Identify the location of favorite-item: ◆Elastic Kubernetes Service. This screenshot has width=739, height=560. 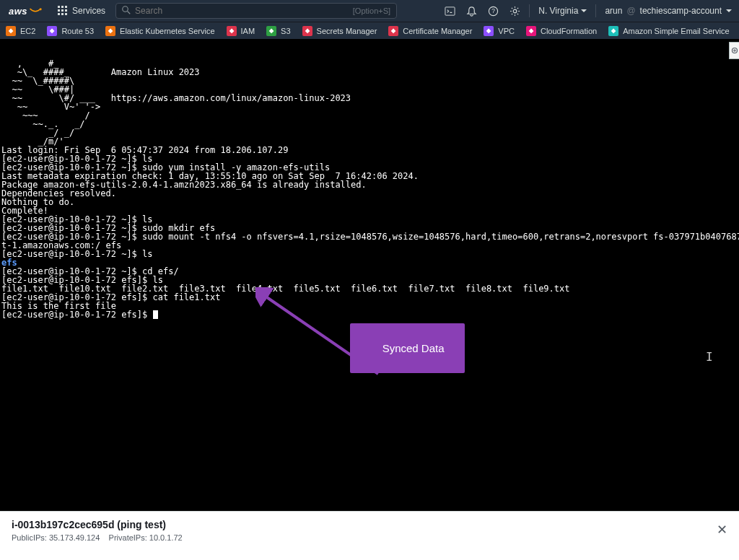
(160, 31).